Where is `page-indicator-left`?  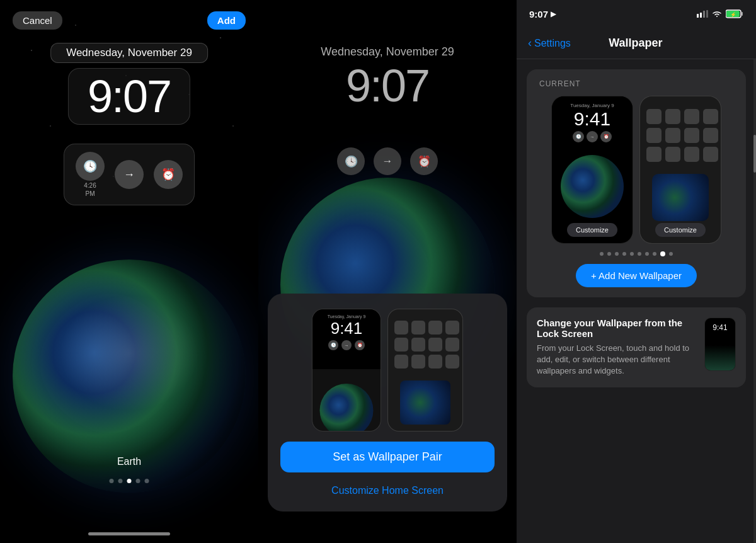 page-indicator-left is located at coordinates (130, 481).